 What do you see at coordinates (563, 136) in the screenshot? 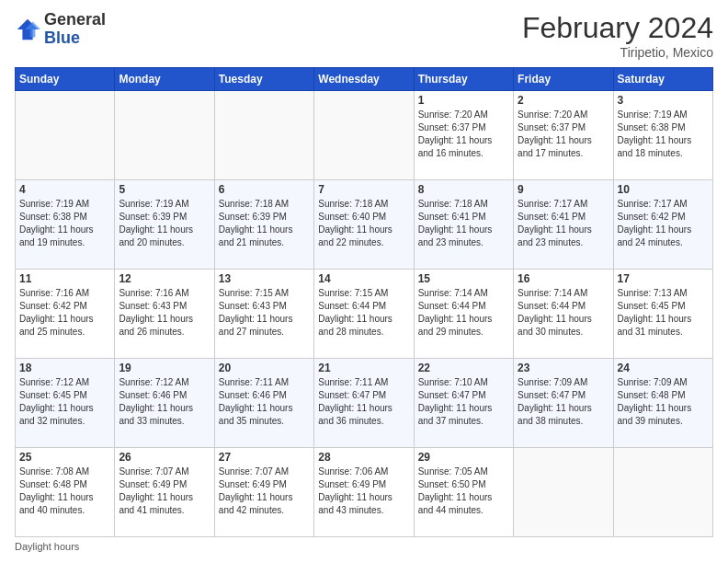
I see `table-row: 2Sunrise: 7:20 AMSunset: 6:37 PMDaylight…` at bounding box center [563, 136].